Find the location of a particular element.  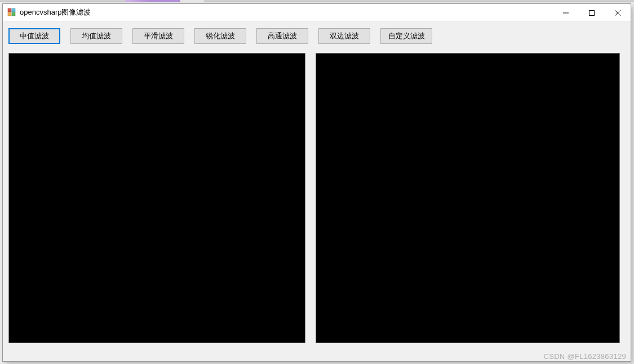

bilateral-filter-button: 双边滤波 is located at coordinates (344, 36).